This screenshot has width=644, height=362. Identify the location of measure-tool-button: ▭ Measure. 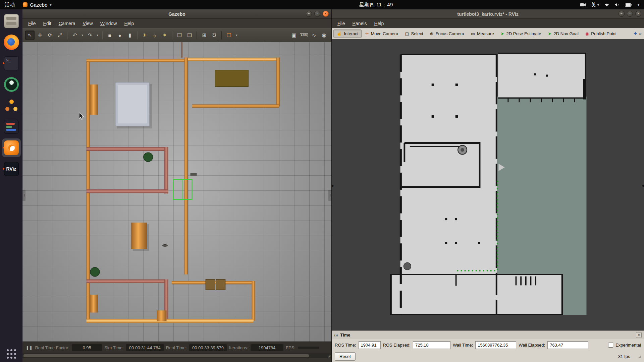
(482, 34).